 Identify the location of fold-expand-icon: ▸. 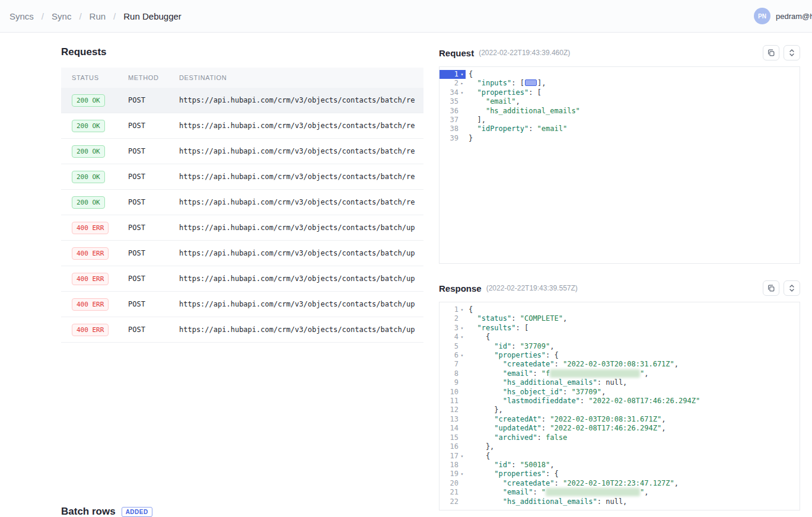
(462, 83).